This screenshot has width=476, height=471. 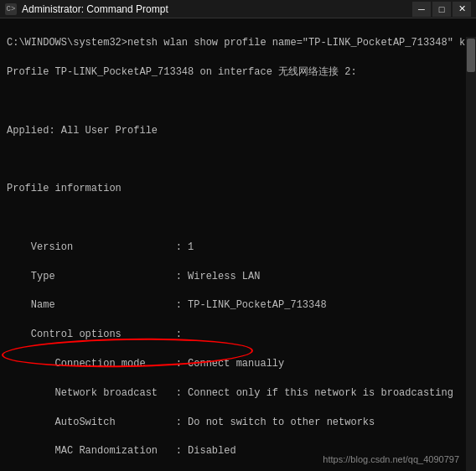 What do you see at coordinates (471, 254) in the screenshot?
I see `scrollbar` at bounding box center [471, 254].